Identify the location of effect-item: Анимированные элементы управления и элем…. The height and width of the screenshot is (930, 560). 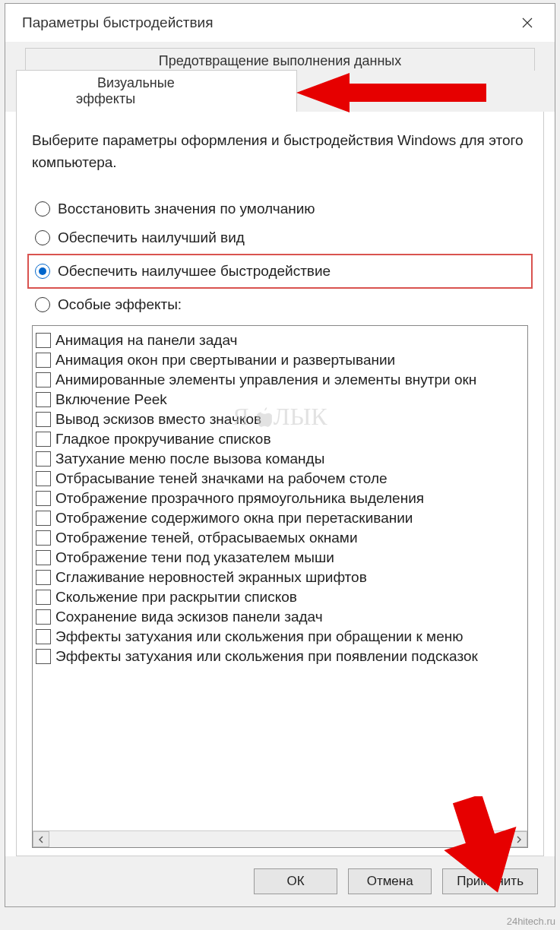
(280, 380).